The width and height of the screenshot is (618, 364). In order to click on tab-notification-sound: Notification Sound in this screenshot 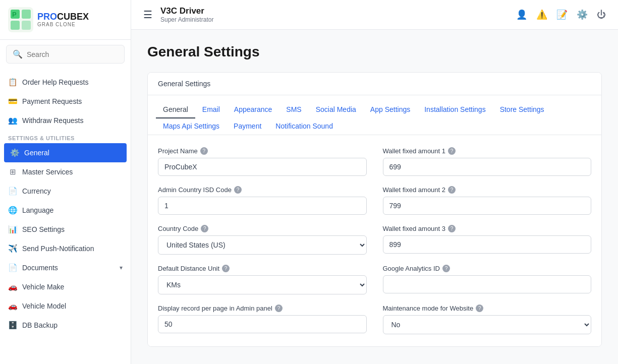, I will do `click(304, 127)`.